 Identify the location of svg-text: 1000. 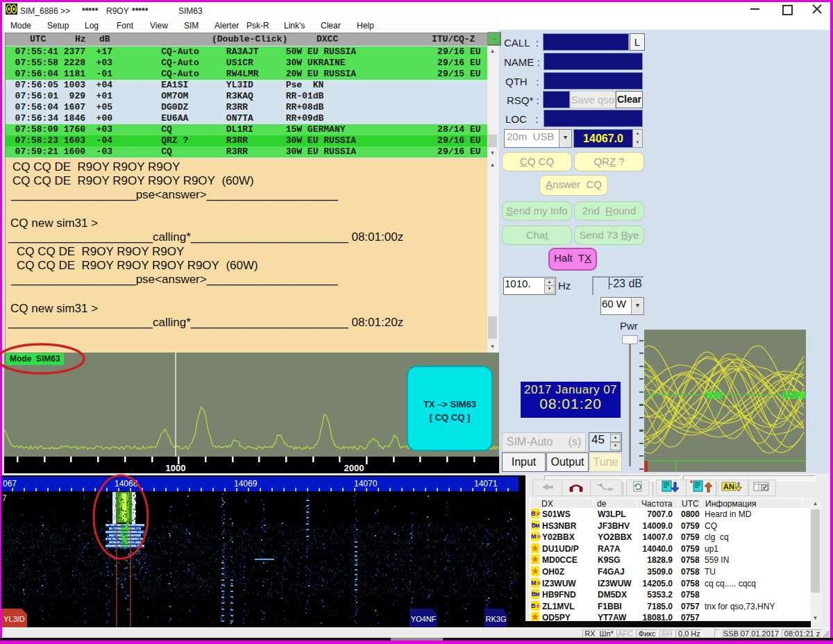
(176, 468).